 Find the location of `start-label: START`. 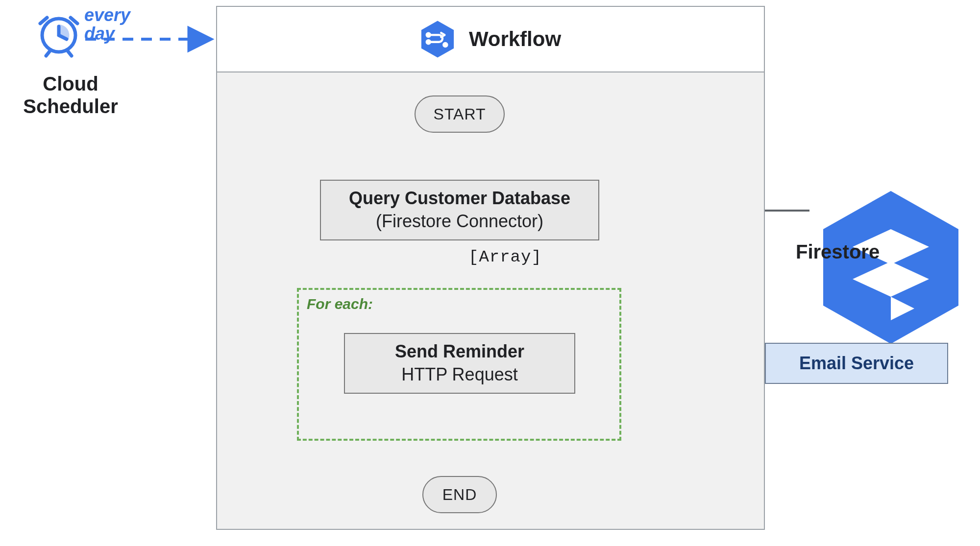

start-label: START is located at coordinates (460, 115).